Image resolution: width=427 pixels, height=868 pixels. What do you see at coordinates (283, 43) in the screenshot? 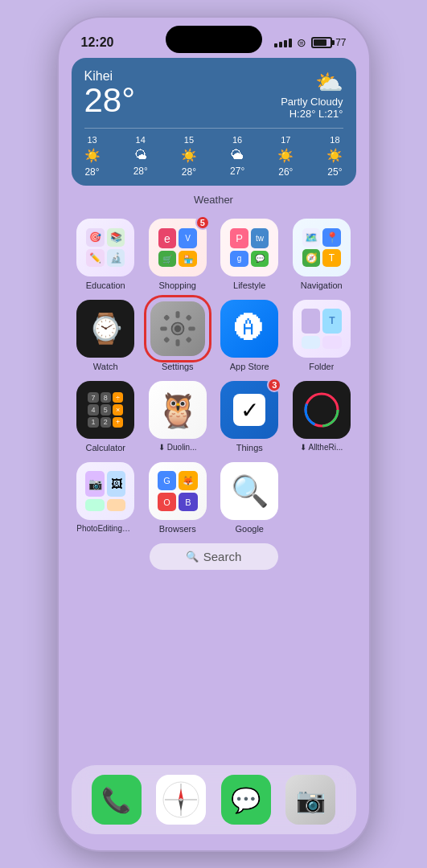
I see `signal-icon` at bounding box center [283, 43].